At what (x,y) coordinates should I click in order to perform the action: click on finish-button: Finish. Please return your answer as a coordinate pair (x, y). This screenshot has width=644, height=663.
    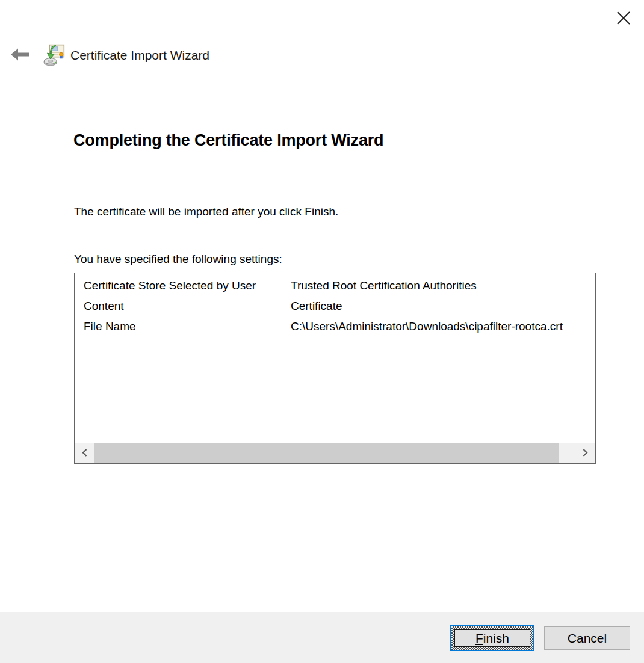
    Looking at the image, I should click on (492, 638).